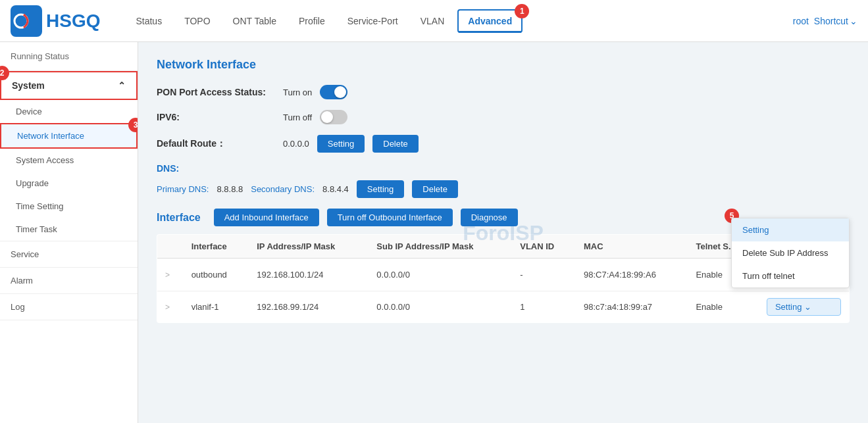 The height and width of the screenshot is (423, 868). I want to click on logo-text: HSGQ, so click(73, 21).